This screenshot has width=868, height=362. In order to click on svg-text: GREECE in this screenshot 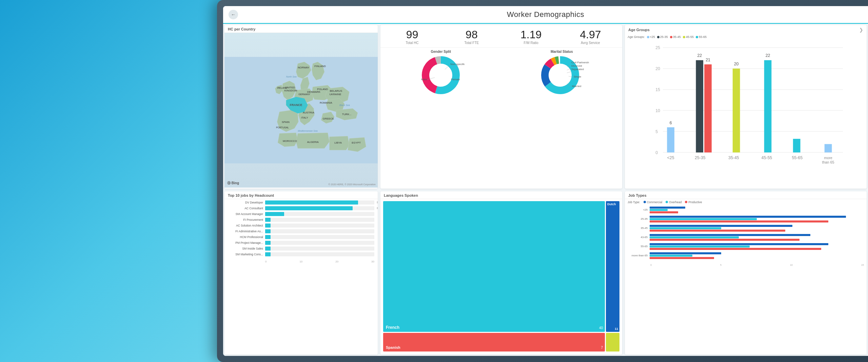, I will do `click(328, 119)`.